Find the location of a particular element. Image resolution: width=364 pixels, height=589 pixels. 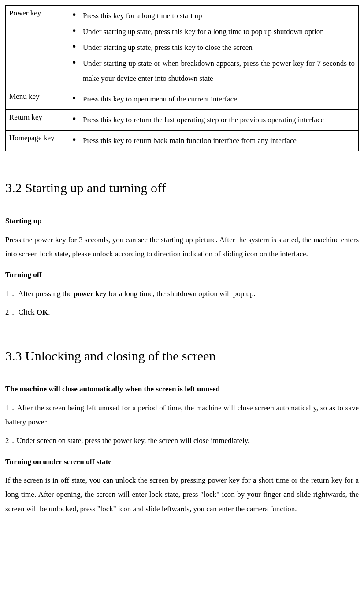

table-row: Homepage key Press this key to return ba… is located at coordinates (182, 141).